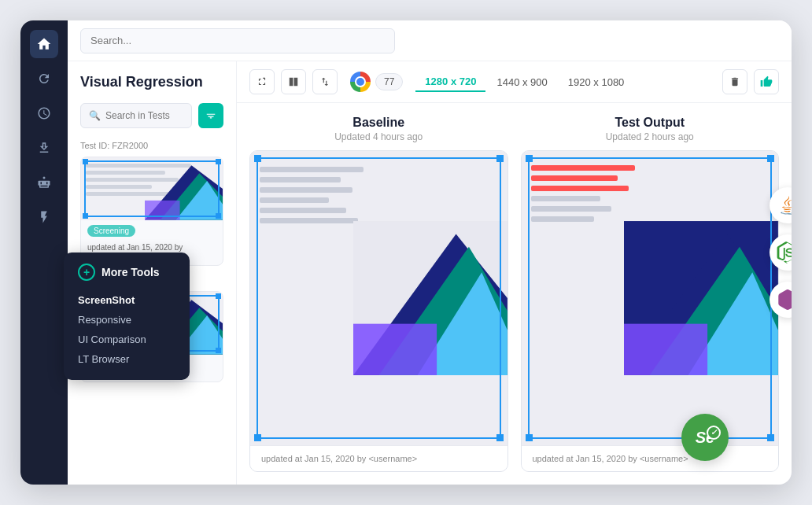 The image size is (812, 505). What do you see at coordinates (650, 137) in the screenshot?
I see `test-output-subtitle: Updated 2 hours ago` at bounding box center [650, 137].